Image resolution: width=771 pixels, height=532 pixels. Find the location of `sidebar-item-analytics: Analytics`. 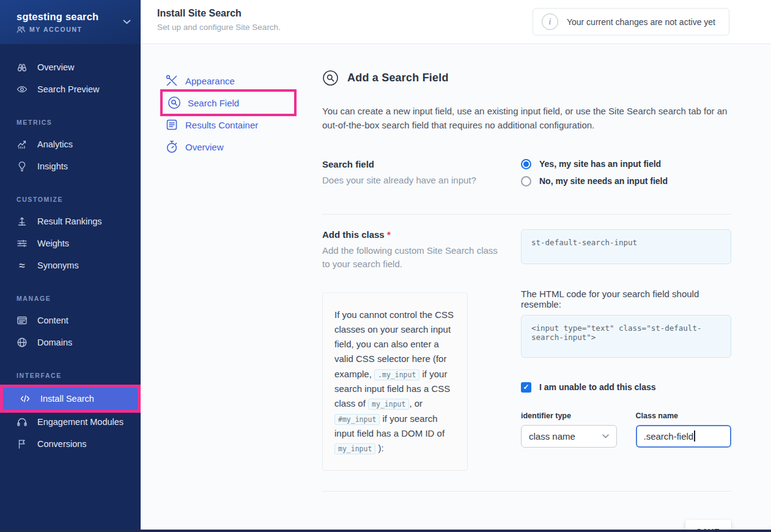

sidebar-item-analytics: Analytics is located at coordinates (70, 144).